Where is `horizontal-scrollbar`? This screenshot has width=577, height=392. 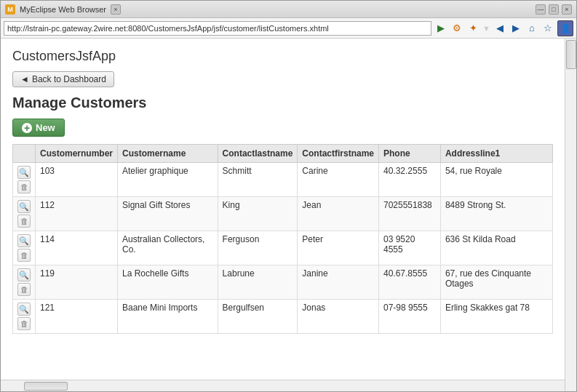
horizontal-scrollbar is located at coordinates (282, 385).